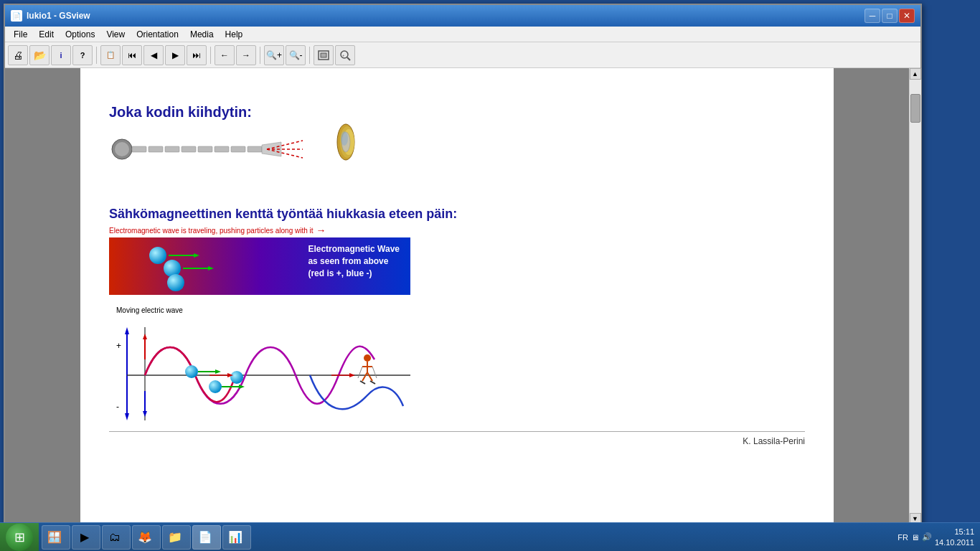 This screenshot has height=551, width=980. Describe the element at coordinates (202, 34) in the screenshot. I see `menu-media: Media` at that location.